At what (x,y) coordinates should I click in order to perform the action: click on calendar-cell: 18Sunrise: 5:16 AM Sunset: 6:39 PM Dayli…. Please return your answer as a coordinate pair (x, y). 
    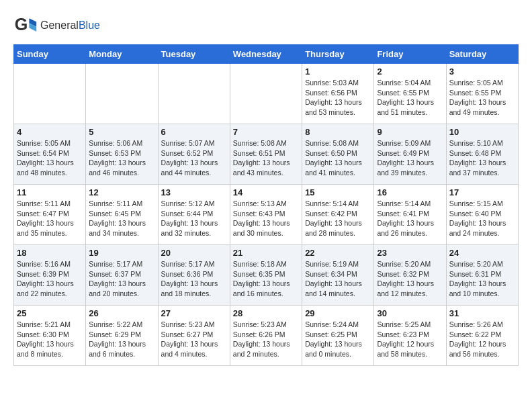
    Looking at the image, I should click on (50, 275).